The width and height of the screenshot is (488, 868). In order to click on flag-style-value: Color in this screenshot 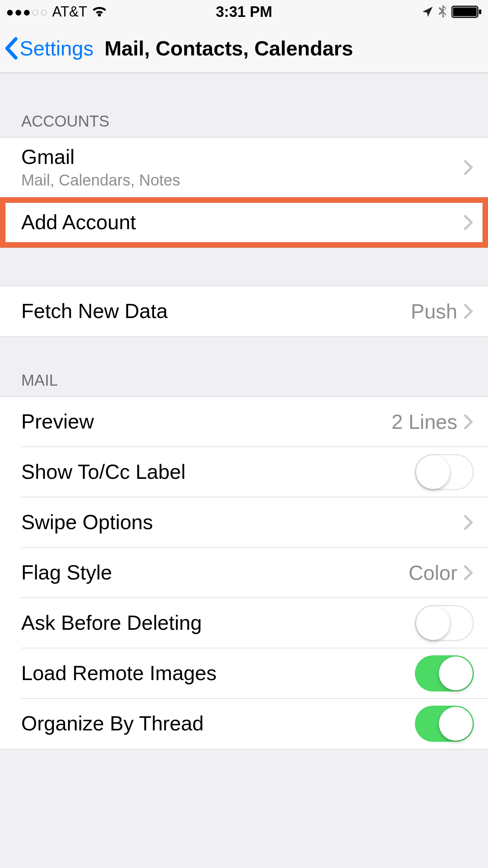, I will do `click(433, 573)`.